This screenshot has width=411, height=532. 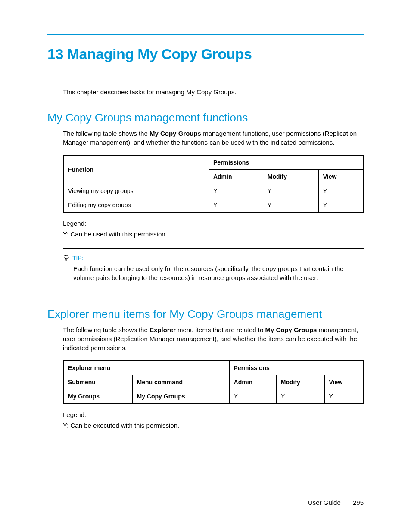 I want to click on legend-label-2: Legend:, so click(x=213, y=414).